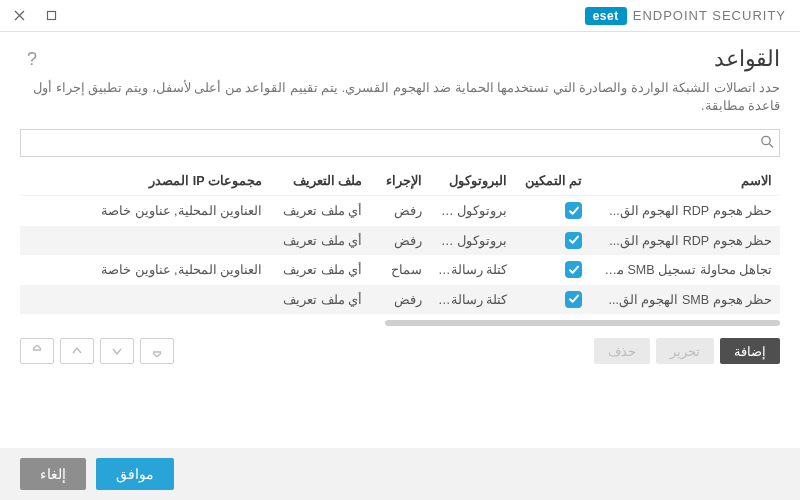 The image size is (800, 500). I want to click on col-name: الاسم, so click(685, 181).